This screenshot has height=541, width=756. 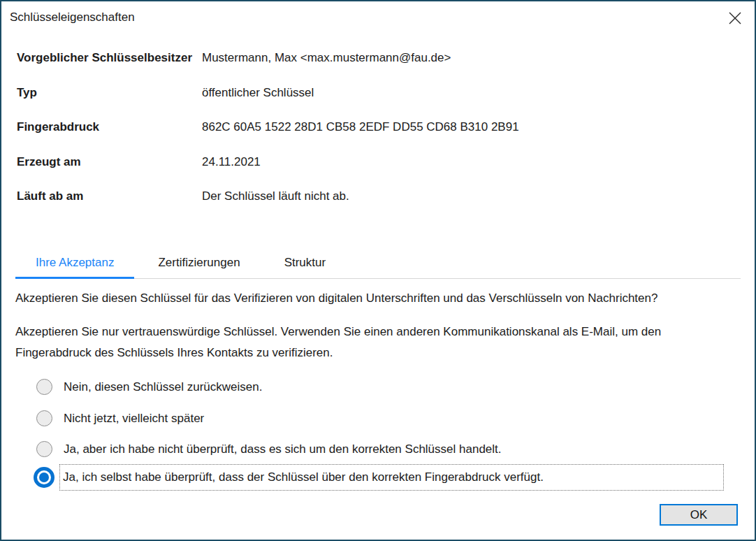 I want to click on property-label: Typ, so click(x=109, y=93).